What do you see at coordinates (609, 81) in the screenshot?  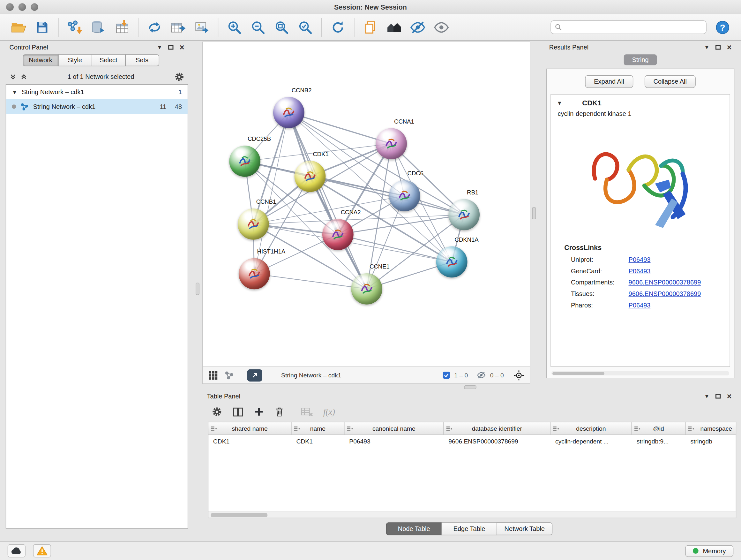 I see `expand-all-button: Expand All` at bounding box center [609, 81].